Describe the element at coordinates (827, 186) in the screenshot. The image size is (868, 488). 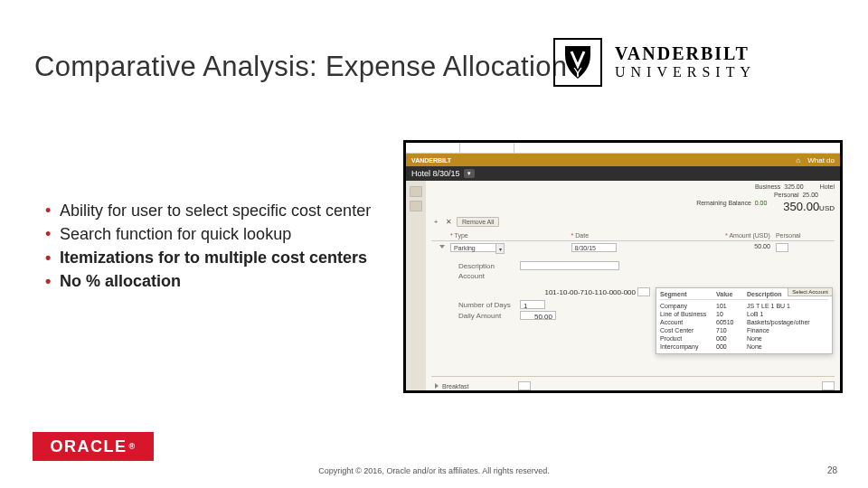
I see `hotel-label: Hotel` at that location.